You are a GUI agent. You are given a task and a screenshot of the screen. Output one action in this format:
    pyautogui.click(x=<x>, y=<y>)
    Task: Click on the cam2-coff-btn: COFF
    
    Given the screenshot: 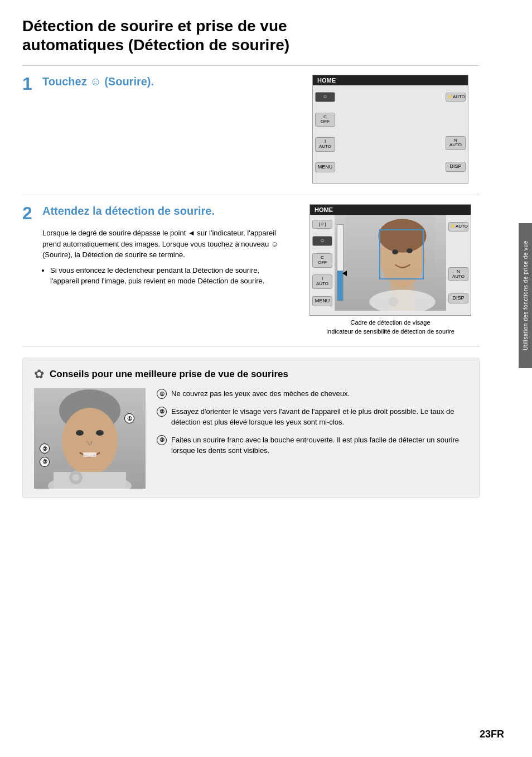 What is the action you would take?
    pyautogui.click(x=322, y=261)
    